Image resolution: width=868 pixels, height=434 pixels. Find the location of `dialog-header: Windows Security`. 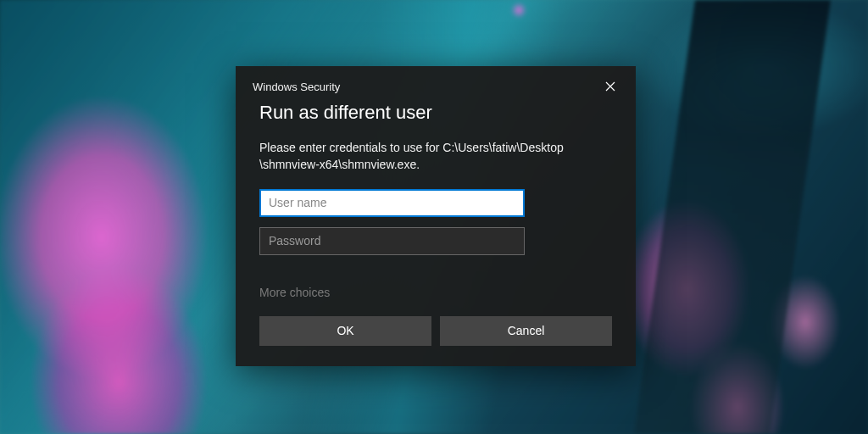

dialog-header: Windows Security is located at coordinates (436, 86).